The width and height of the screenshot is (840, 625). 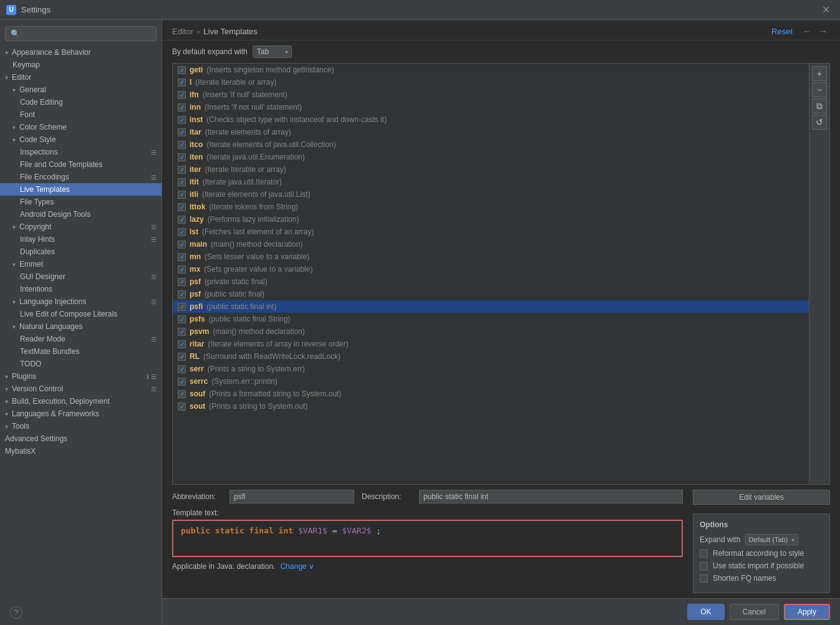 I want to click on sidebar-item-file-code-templates: File and Code Templates, so click(x=81, y=165).